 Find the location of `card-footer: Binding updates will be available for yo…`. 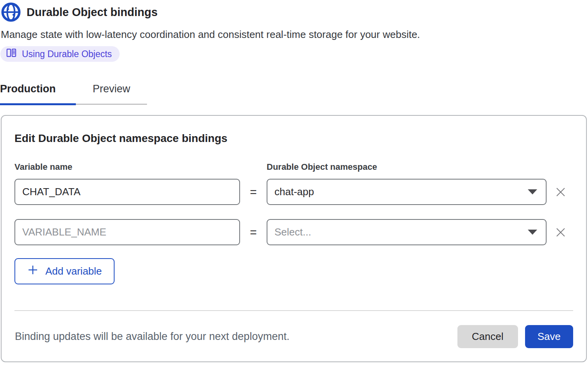

card-footer: Binding updates will be available for yo… is located at coordinates (294, 336).